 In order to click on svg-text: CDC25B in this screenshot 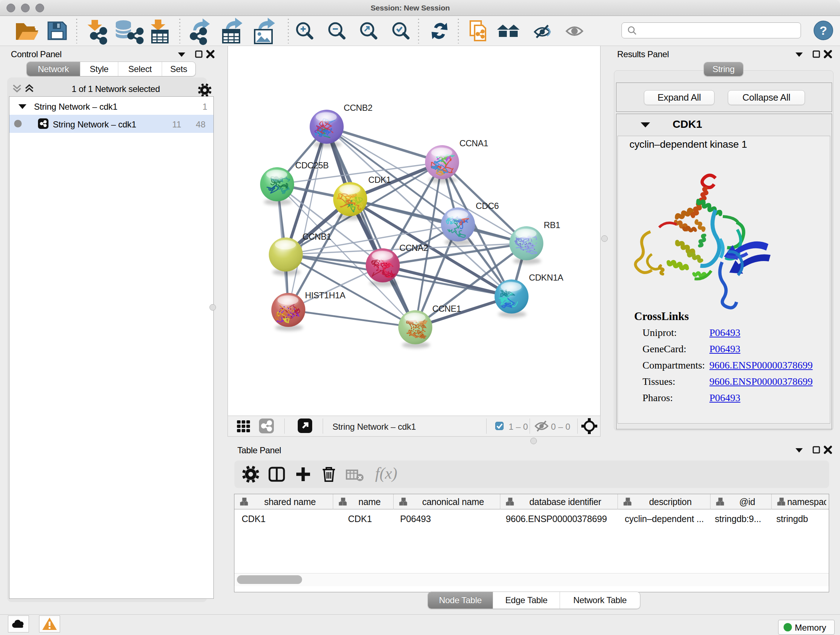, I will do `click(312, 165)`.